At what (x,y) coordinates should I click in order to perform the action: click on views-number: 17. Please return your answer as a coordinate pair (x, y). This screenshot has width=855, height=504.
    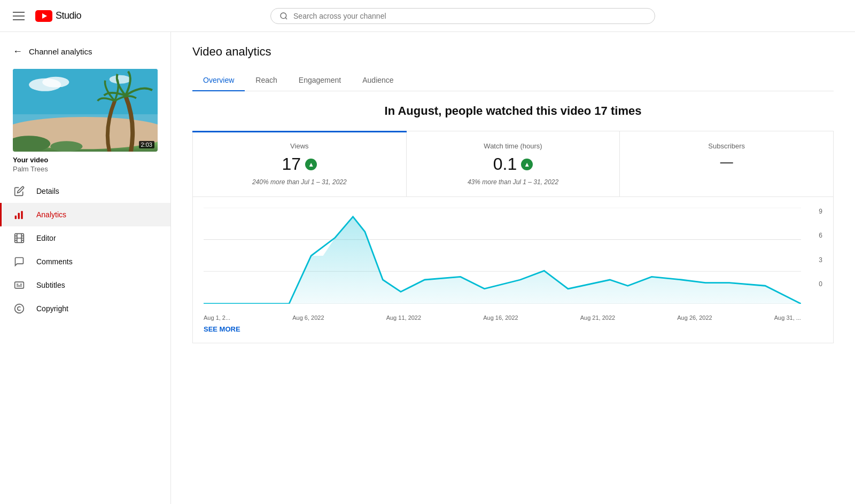
    Looking at the image, I should click on (292, 164).